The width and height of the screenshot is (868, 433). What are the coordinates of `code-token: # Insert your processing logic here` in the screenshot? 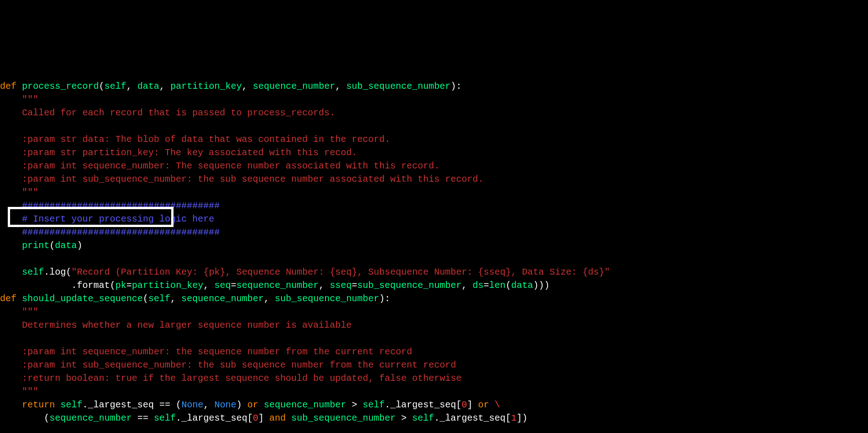 It's located at (118, 219).